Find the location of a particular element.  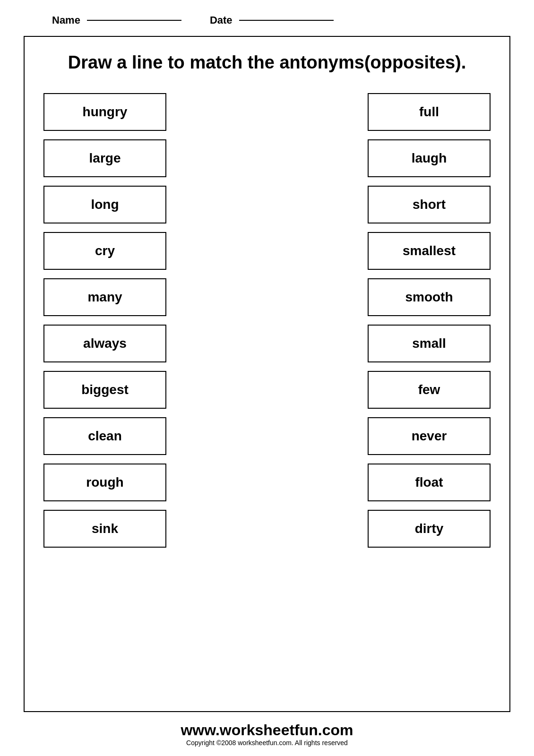

name-line is located at coordinates (134, 20).